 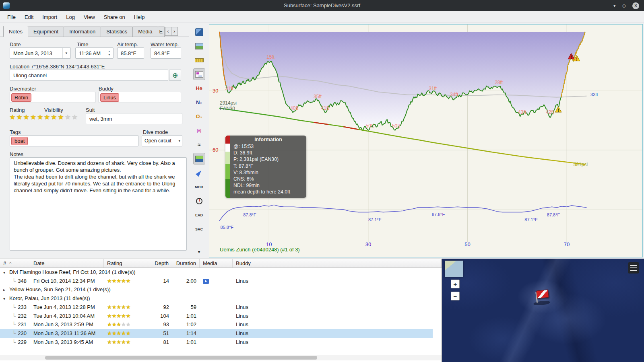 What do you see at coordinates (634, 268) in the screenshot?
I see `map-menu-button` at bounding box center [634, 268].